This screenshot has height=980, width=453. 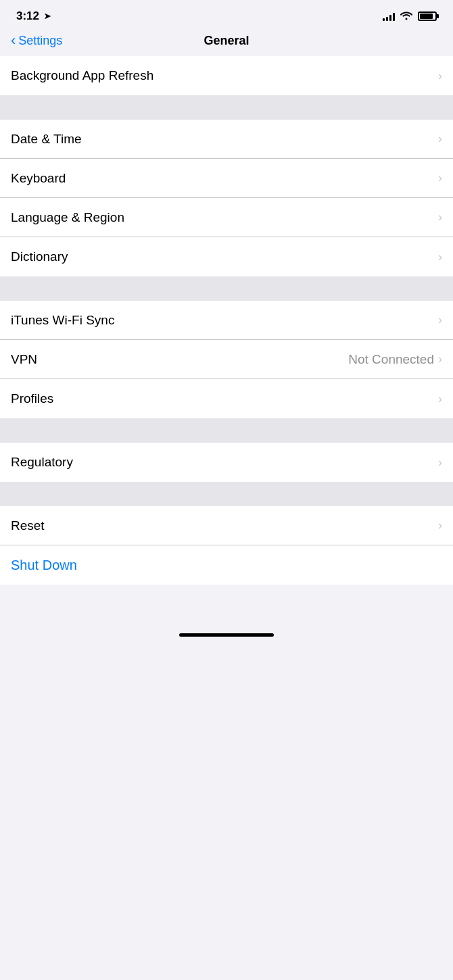 What do you see at coordinates (37, 41) in the screenshot?
I see `back-button: ‹ Settings` at bounding box center [37, 41].